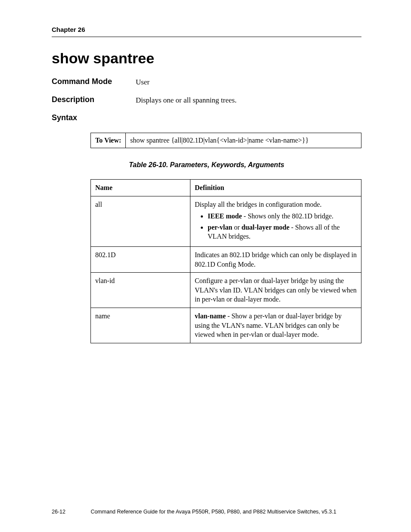  Describe the element at coordinates (282, 232) in the screenshot. I see `def-bullet: per-vlan or dual-layer mode - Shows all …` at that location.